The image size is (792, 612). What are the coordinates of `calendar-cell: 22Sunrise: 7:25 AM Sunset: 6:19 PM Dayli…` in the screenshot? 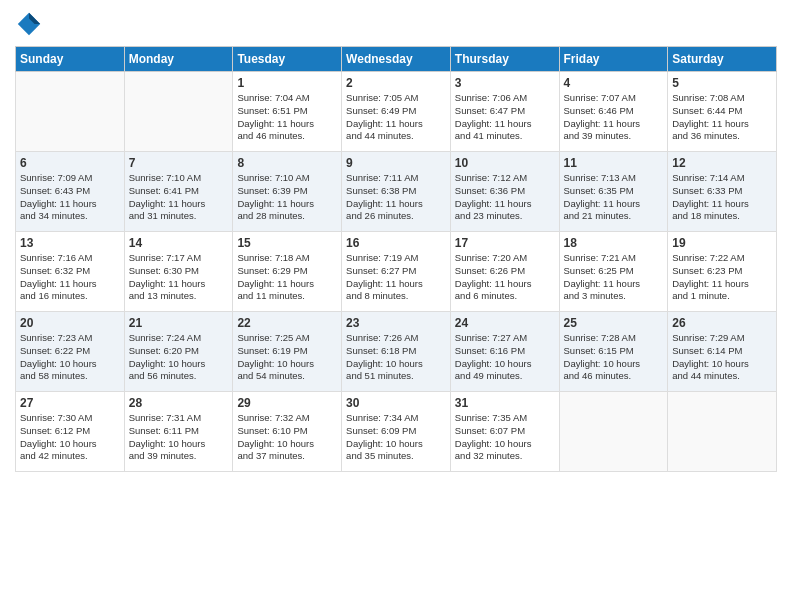 It's located at (288, 352).